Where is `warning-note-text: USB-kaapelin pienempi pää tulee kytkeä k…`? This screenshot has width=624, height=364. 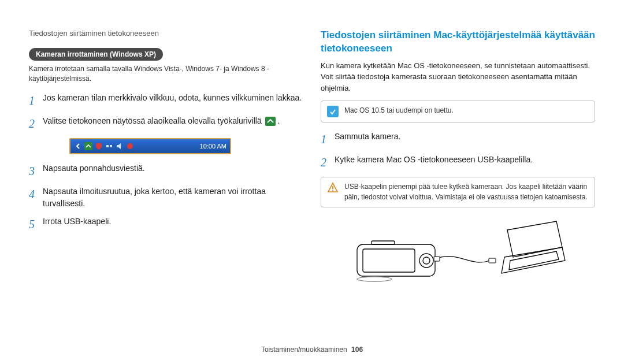
warning-note-text: USB-kaapelin pienempi pää tulee kytkeä k… is located at coordinates (467, 192).